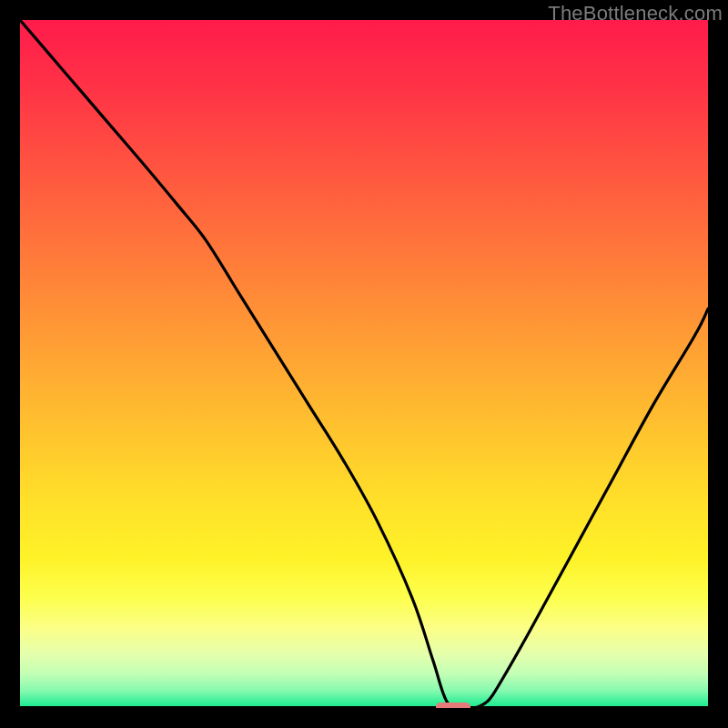 Image resolution: width=728 pixels, height=728 pixels. Describe the element at coordinates (635, 14) in the screenshot. I see `watermark-text: TheBottleneck.com` at that location.